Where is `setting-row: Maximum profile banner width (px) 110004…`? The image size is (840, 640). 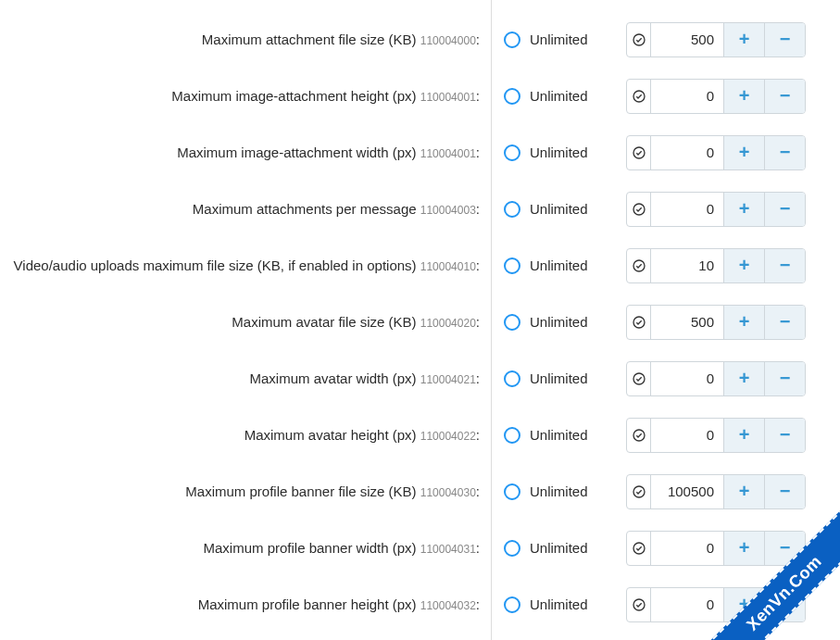 setting-row: Maximum profile banner width (px) 110004… is located at coordinates (420, 548).